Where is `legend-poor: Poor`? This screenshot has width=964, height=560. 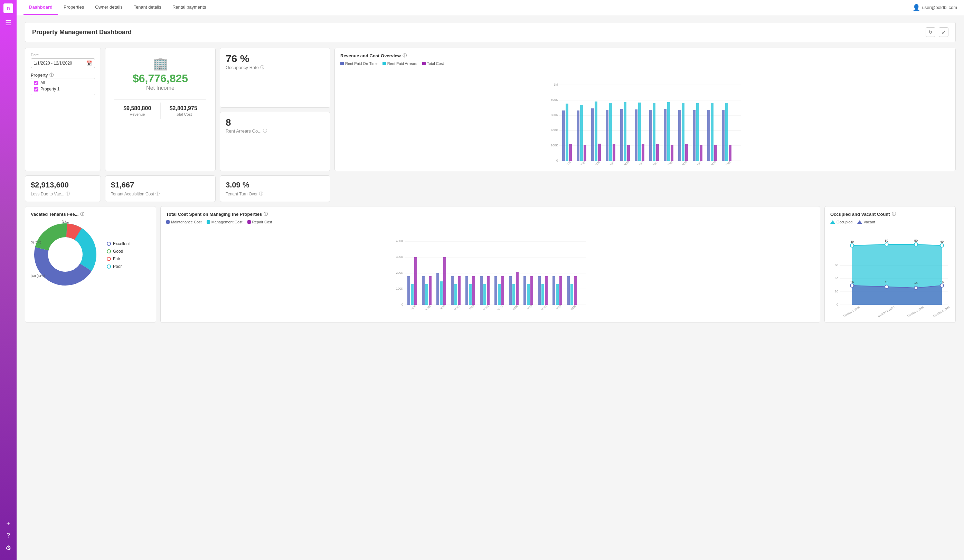
legend-poor: Poor is located at coordinates (119, 267).